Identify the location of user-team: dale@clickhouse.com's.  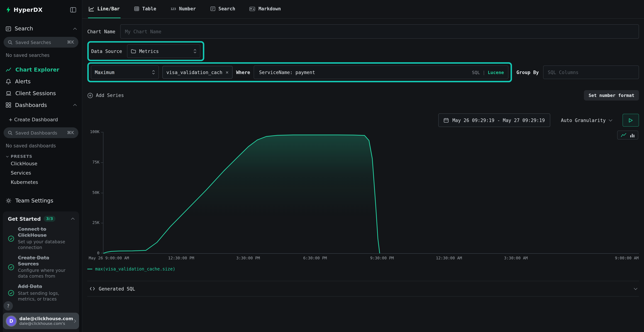
(44, 324).